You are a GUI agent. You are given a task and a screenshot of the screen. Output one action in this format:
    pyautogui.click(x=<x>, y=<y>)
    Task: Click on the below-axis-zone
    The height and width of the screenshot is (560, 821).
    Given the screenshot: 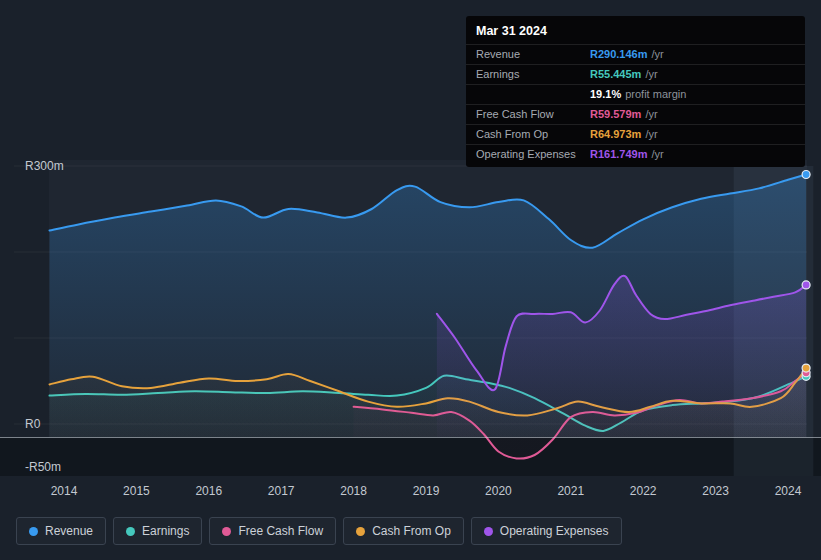 What is the action you would take?
    pyautogui.click(x=410, y=456)
    